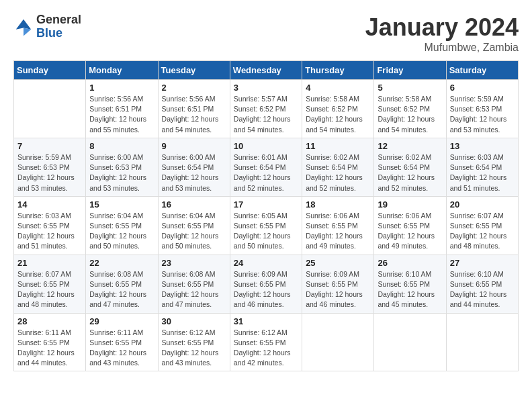  What do you see at coordinates (339, 283) in the screenshot?
I see `calendar-cell: 25Sunrise: 6:09 AMSunset: 6:55 PMDayligh…` at bounding box center [339, 283].